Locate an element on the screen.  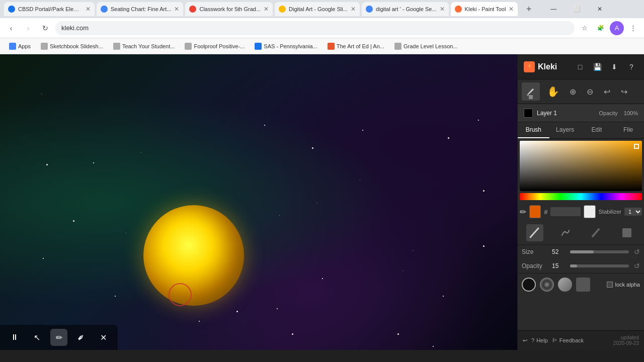
profile-icon: A is located at coordinates (617, 28).